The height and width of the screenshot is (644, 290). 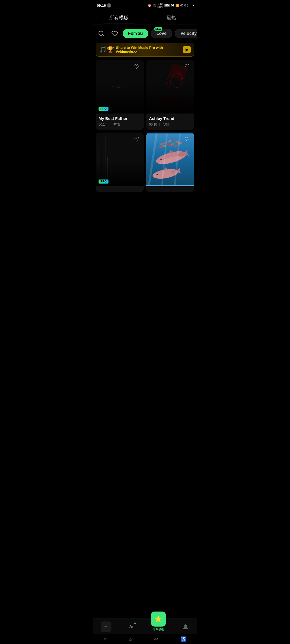 I want to click on tab-hottest: 最热, so click(x=171, y=17).